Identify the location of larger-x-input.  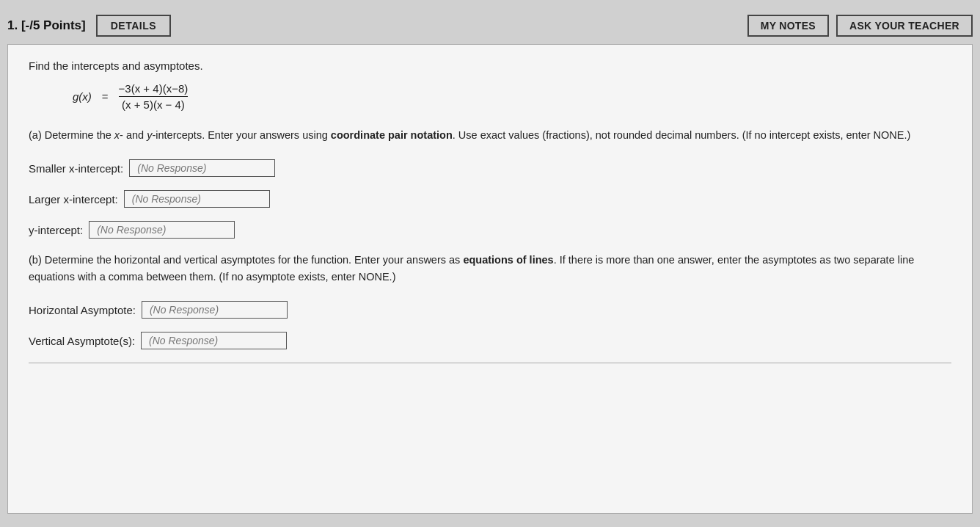
(197, 199).